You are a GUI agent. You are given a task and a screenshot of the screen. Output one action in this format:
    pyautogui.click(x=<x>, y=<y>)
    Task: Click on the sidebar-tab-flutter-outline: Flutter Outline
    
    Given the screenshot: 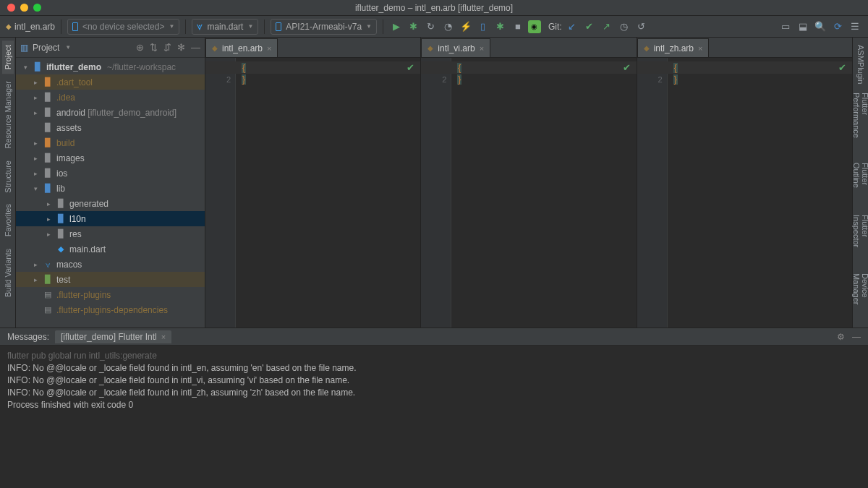 What is the action you would take?
    pyautogui.click(x=859, y=184)
    